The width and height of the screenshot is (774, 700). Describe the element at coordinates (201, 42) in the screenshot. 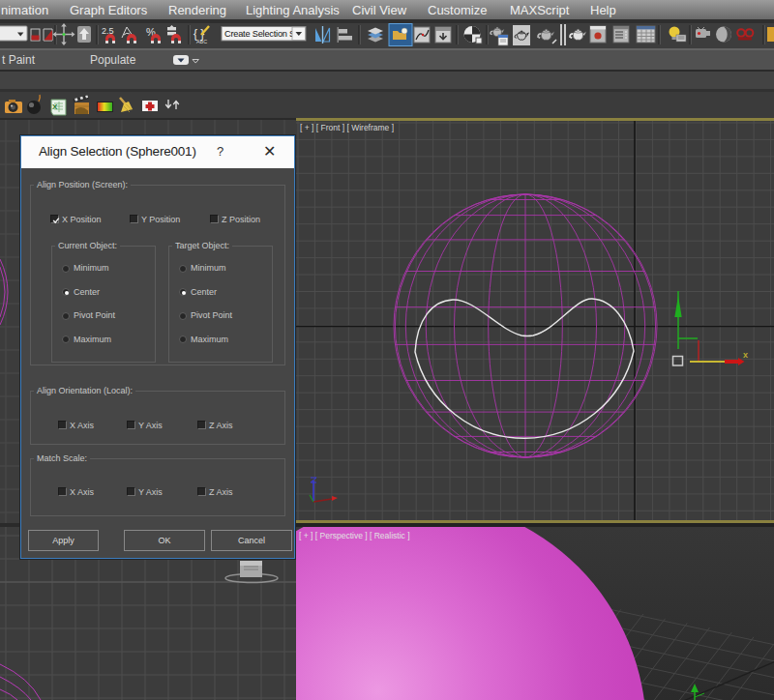

I see `svg-text: ABC` at that location.